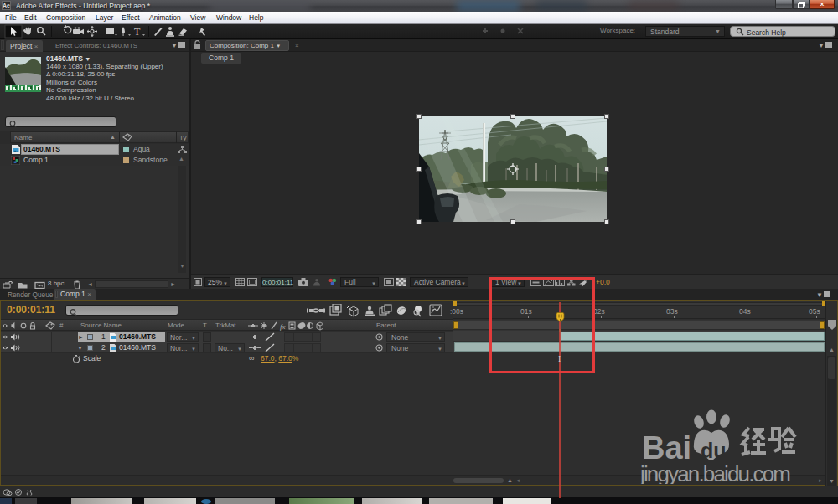 This screenshot has height=504, width=838. I want to click on svg-text: T, so click(137, 32).